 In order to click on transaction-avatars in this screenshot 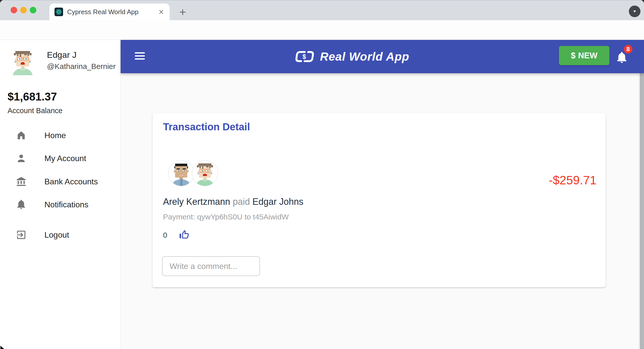, I will do `click(193, 173)`.